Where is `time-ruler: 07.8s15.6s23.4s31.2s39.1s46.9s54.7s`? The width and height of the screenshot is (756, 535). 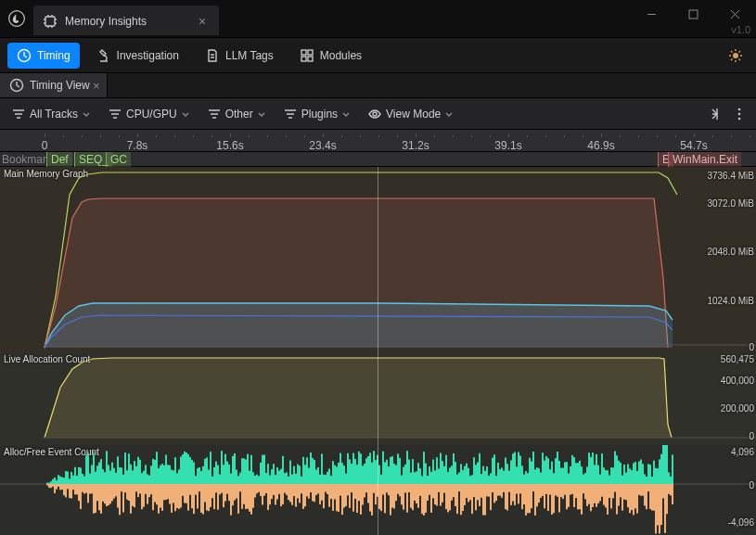
time-ruler: 07.8s15.6s23.4s31.2s39.1s46.9s54.7s is located at coordinates (378, 141).